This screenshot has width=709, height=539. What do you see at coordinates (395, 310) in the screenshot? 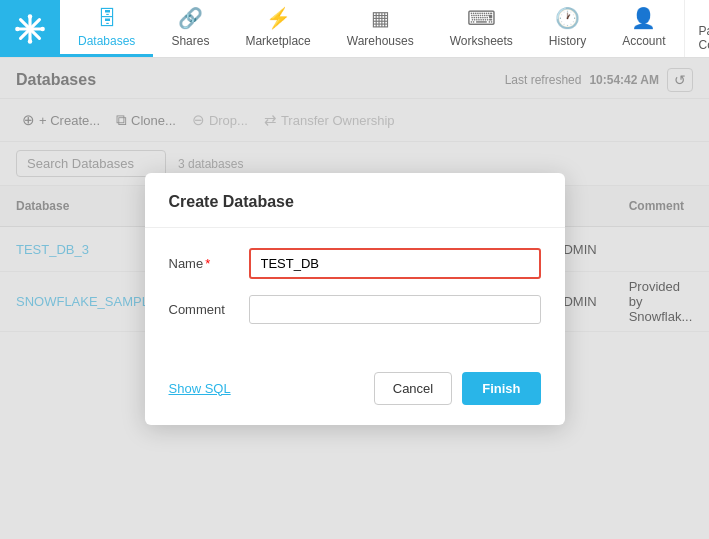
I see `database-comment-input` at bounding box center [395, 310].